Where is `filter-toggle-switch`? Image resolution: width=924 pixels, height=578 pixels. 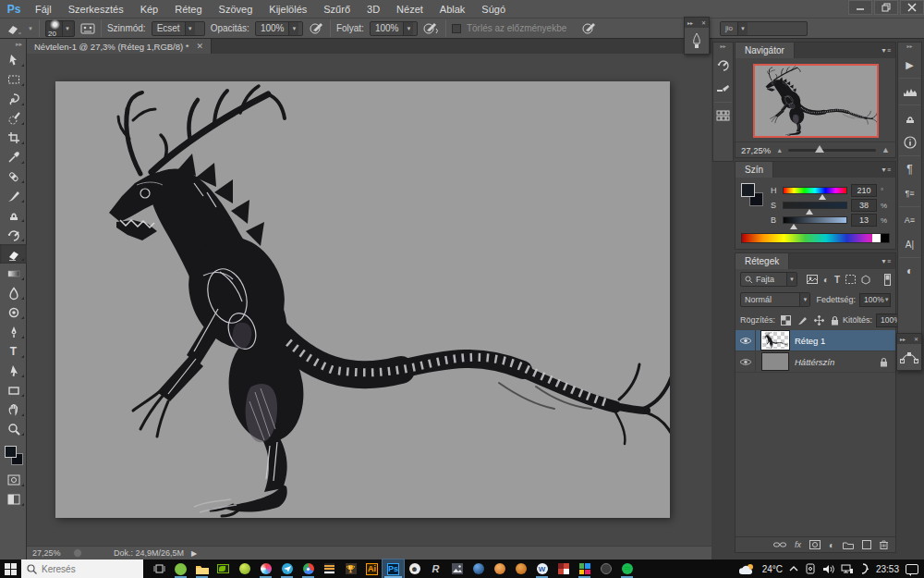
filter-toggle-switch is located at coordinates (887, 279).